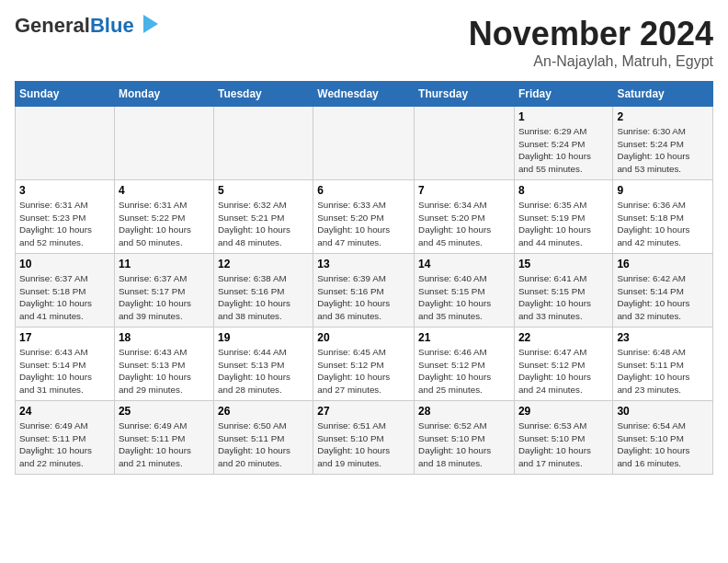 The width and height of the screenshot is (728, 563). I want to click on calendar-cell: 29Sunrise: 6:53 AM Sunset: 5:10 PM Dayli…, so click(563, 438).